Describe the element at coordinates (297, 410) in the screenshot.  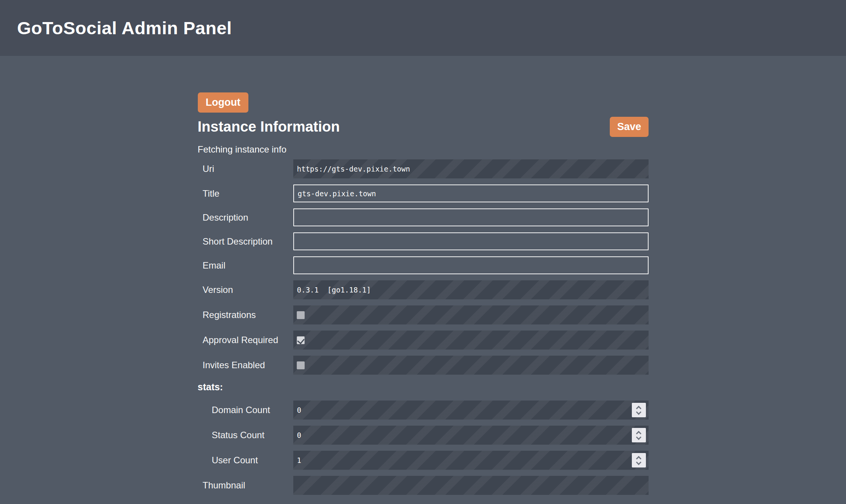
I see `domain-count-value: 0` at that location.